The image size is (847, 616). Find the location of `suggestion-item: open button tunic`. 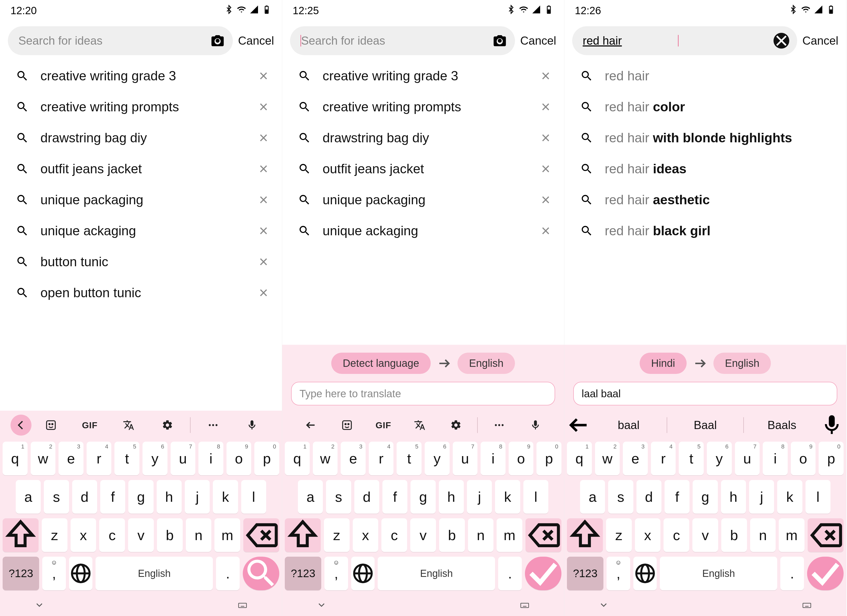

suggestion-item: open button tunic is located at coordinates (141, 293).